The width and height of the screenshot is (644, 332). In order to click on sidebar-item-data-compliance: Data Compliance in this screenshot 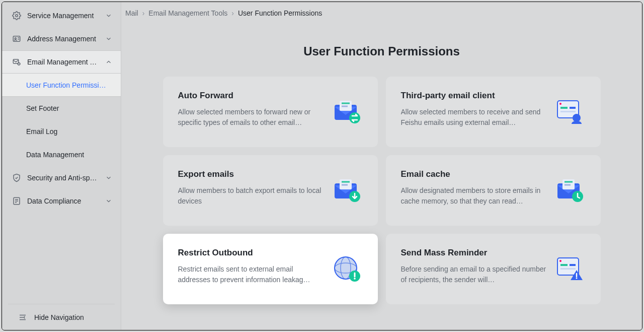, I will do `click(61, 201)`.